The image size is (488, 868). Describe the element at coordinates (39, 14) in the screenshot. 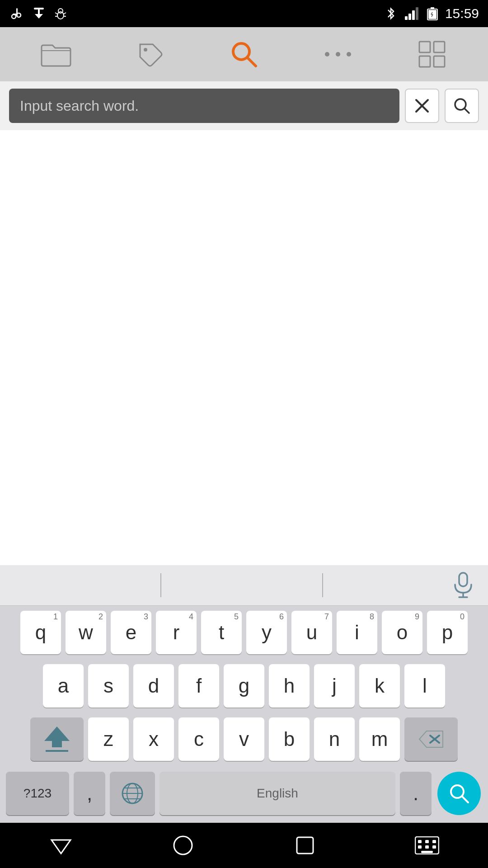

I see `status-icons-left` at that location.